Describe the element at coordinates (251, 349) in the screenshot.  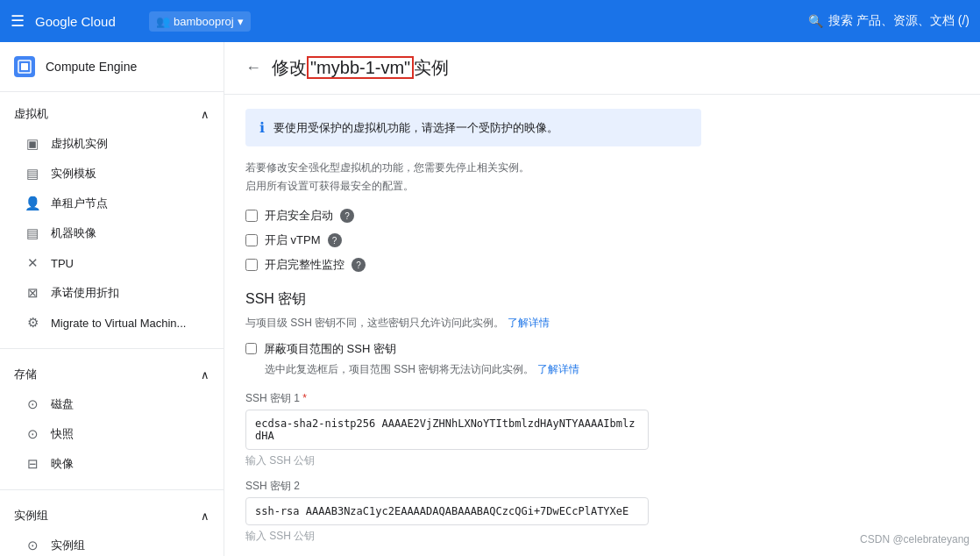
I see `shield-ssh-checkbox` at that location.